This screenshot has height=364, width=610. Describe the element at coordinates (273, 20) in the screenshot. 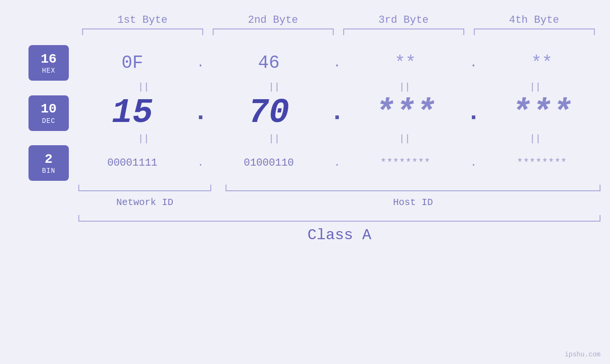

I see `byte-header-2: 2nd Byte` at that location.